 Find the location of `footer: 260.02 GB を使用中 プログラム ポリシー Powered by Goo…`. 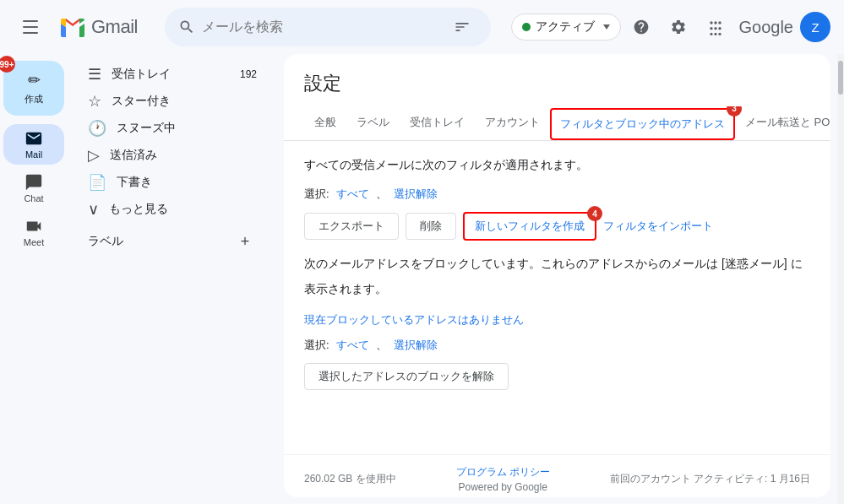

footer: 260.02 GB を使用中 プログラム ポリシー Powered by Goo… is located at coordinates (558, 476).